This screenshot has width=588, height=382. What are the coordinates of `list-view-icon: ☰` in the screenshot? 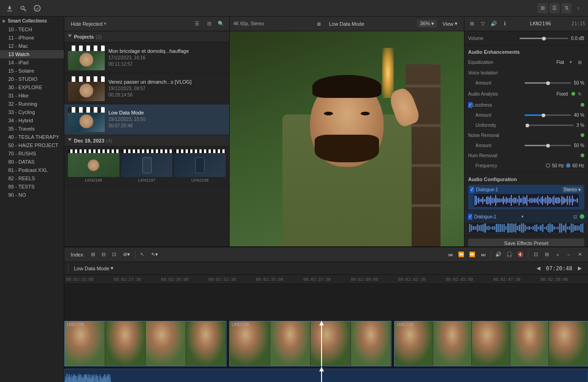 It's located at (197, 24).